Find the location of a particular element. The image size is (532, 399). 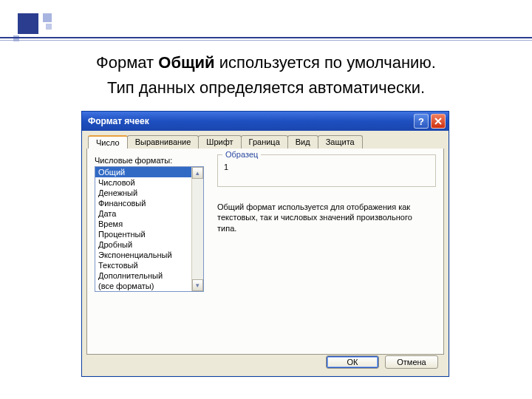

list-item: Числовой is located at coordinates (143, 183).